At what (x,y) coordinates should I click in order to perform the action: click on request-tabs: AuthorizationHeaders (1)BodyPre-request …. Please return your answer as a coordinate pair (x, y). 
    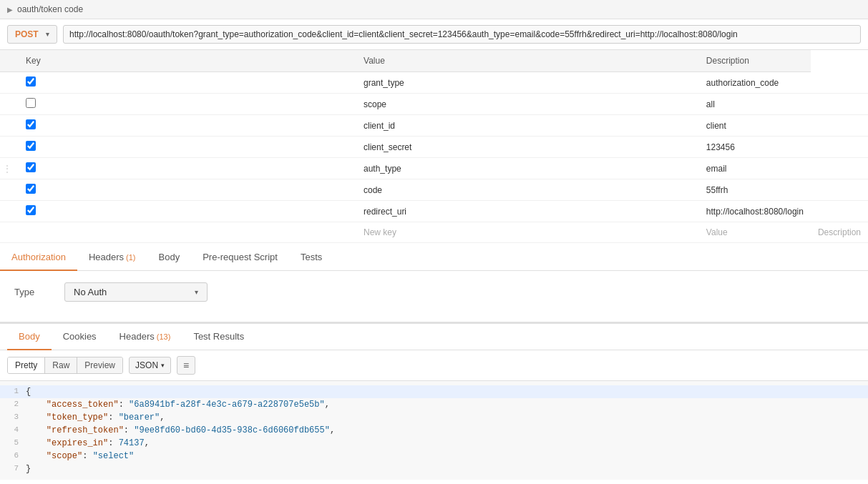
    Looking at the image, I should click on (434, 257).